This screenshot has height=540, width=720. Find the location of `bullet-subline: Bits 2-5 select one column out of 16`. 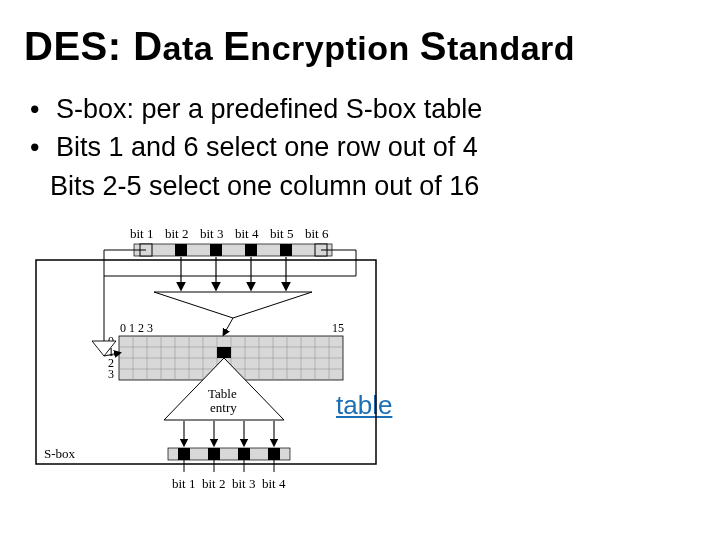

bullet-subline: Bits 2-5 select one column out of 16 is located at coordinates (360, 186).